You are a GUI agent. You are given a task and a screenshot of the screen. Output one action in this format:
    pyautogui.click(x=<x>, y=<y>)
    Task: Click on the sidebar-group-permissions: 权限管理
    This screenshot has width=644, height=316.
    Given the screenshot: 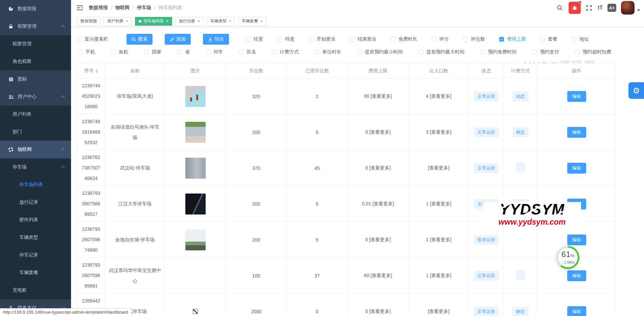 What is the action you would take?
    pyautogui.click(x=36, y=26)
    